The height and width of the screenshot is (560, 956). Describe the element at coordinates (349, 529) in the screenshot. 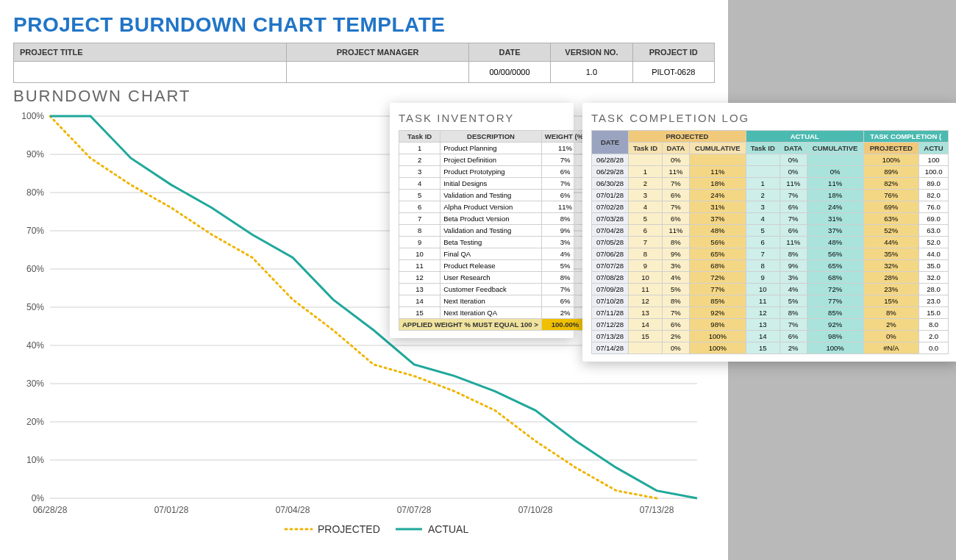

I see `svg-text: PROJECTED` at that location.